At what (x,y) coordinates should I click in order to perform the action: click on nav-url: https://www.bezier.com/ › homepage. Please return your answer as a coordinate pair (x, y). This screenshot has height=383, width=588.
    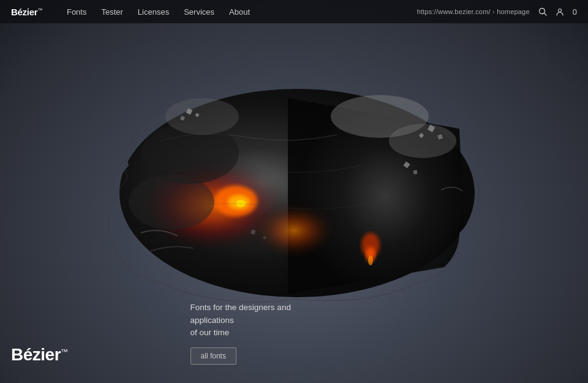
    Looking at the image, I should click on (473, 12).